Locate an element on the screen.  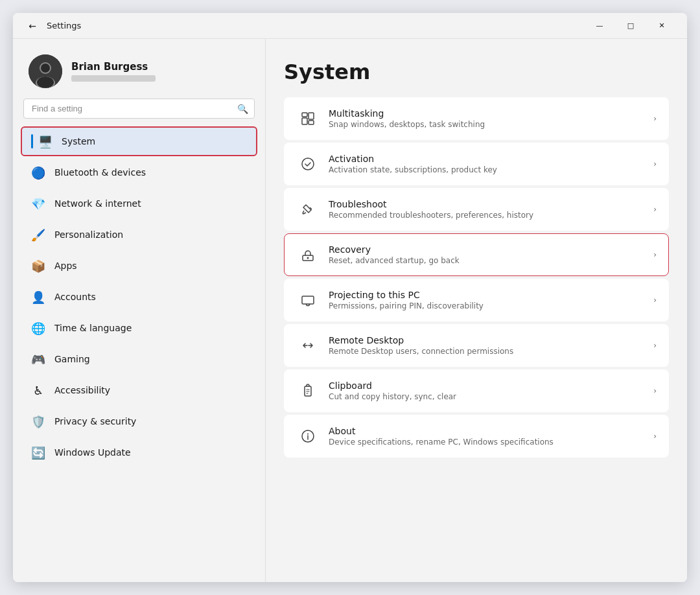
system-nav-icon: 🖥️ is located at coordinates (45, 141).